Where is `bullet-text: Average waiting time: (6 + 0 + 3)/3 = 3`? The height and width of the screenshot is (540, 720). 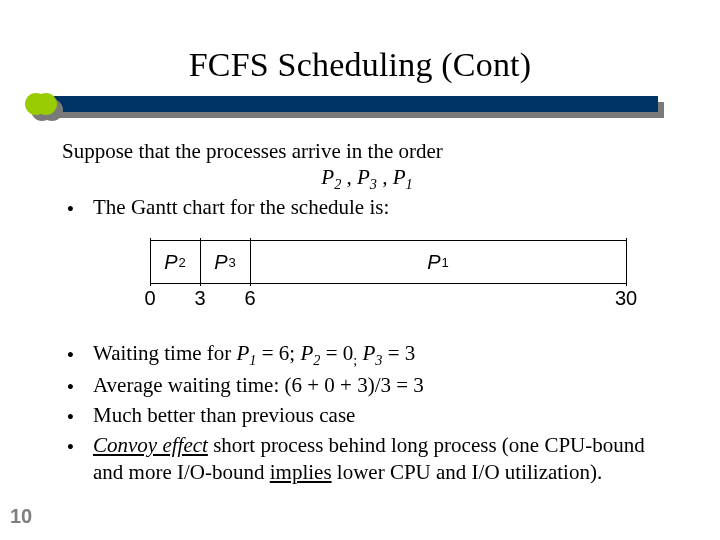 bullet-text: Average waiting time: (6 + 0 + 3)/3 = 3 is located at coordinates (386, 386).